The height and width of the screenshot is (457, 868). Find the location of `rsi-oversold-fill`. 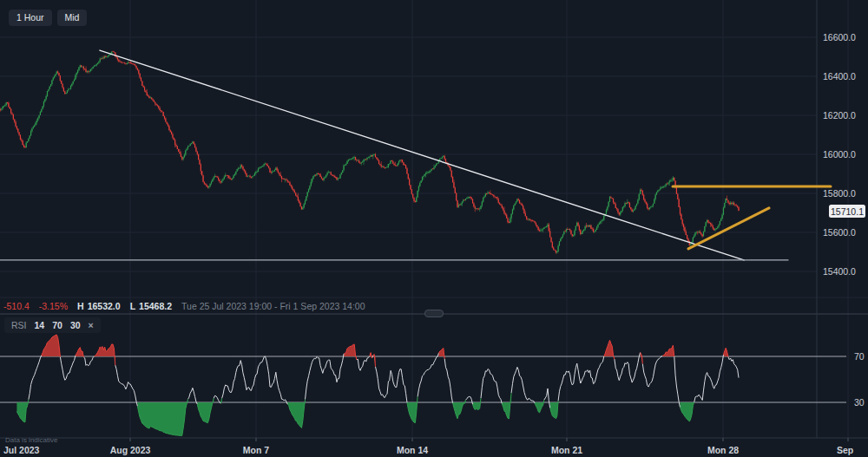

rsi-oversold-fill is located at coordinates (355, 415).